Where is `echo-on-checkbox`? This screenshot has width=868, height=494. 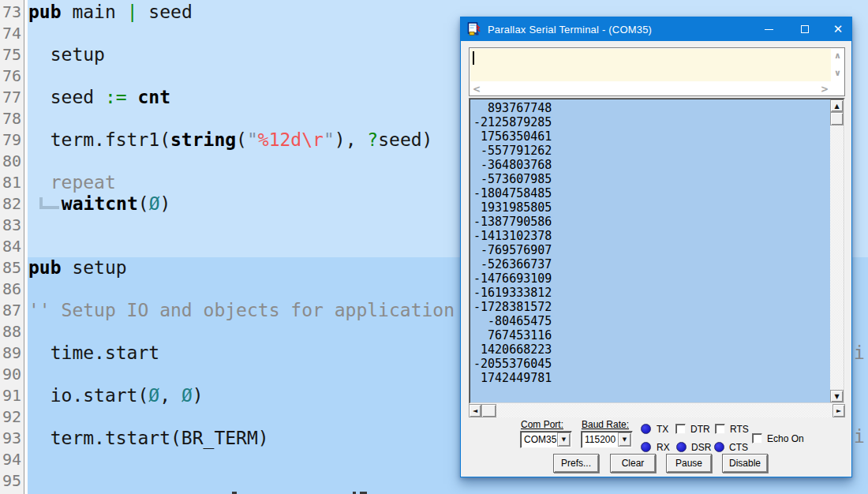 echo-on-checkbox is located at coordinates (758, 439).